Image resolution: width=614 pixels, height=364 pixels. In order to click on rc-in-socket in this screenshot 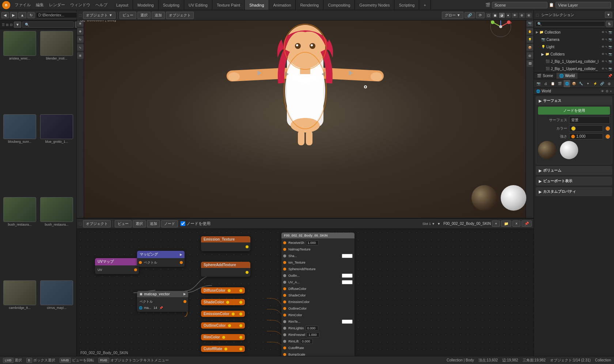, I will do `click(224, 337)`.